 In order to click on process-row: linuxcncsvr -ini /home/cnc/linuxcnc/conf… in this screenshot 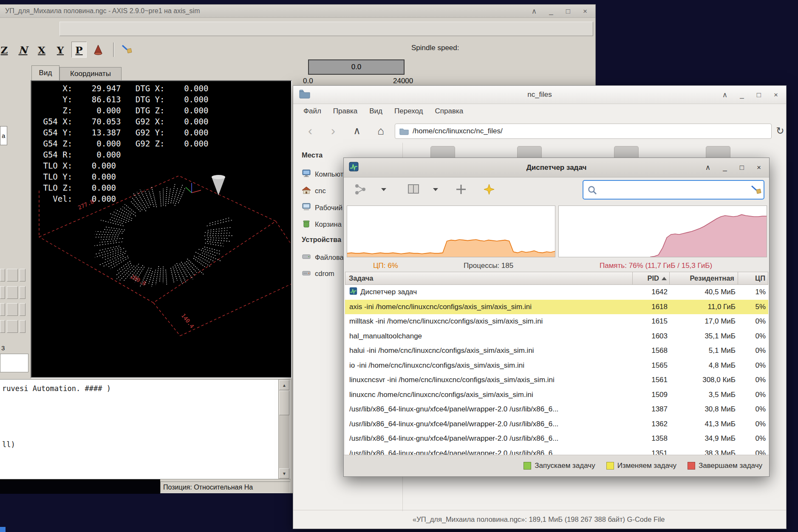, I will do `click(557, 380)`.